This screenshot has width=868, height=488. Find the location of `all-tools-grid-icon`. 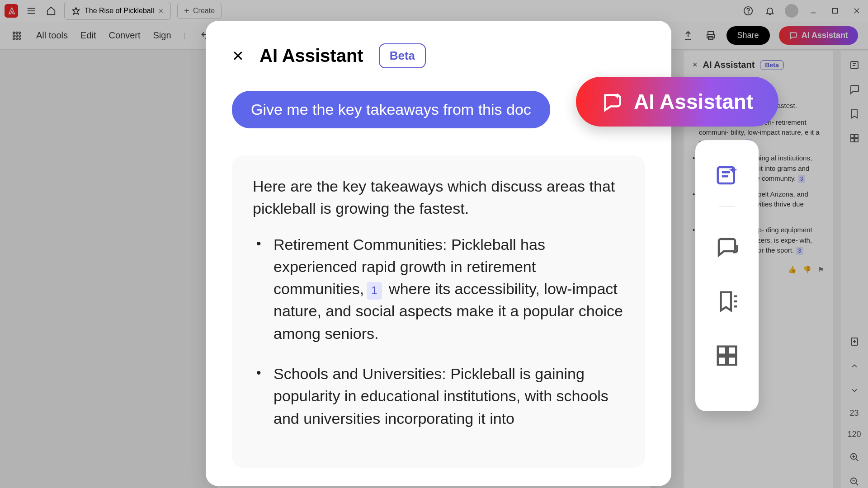

all-tools-grid-icon is located at coordinates (17, 36).